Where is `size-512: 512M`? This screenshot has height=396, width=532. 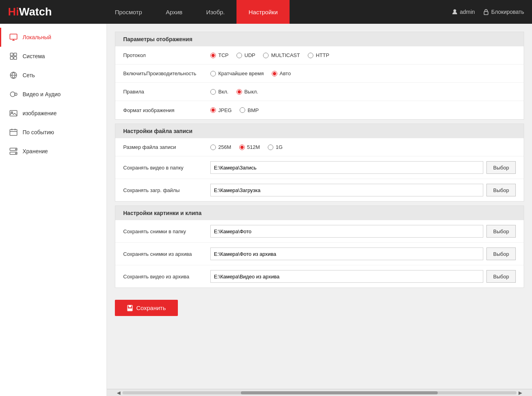
size-512: 512M is located at coordinates (250, 147).